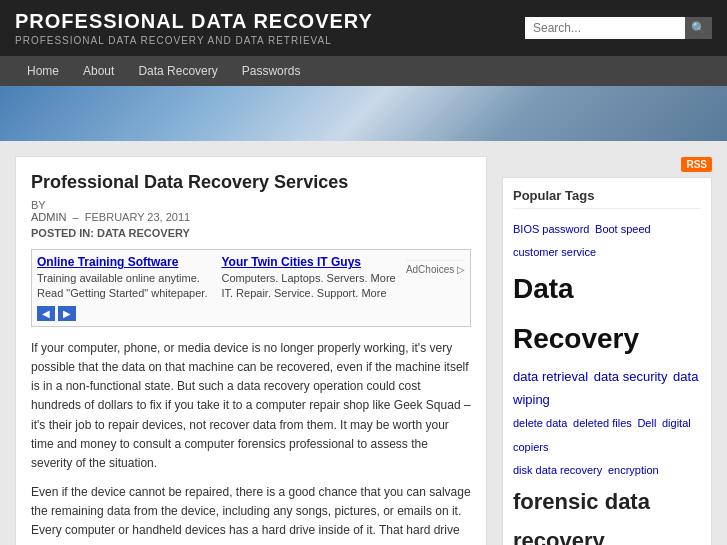 The height and width of the screenshot is (545, 727). What do you see at coordinates (272, 71) in the screenshot?
I see `nav-passwords: Passwords` at bounding box center [272, 71].